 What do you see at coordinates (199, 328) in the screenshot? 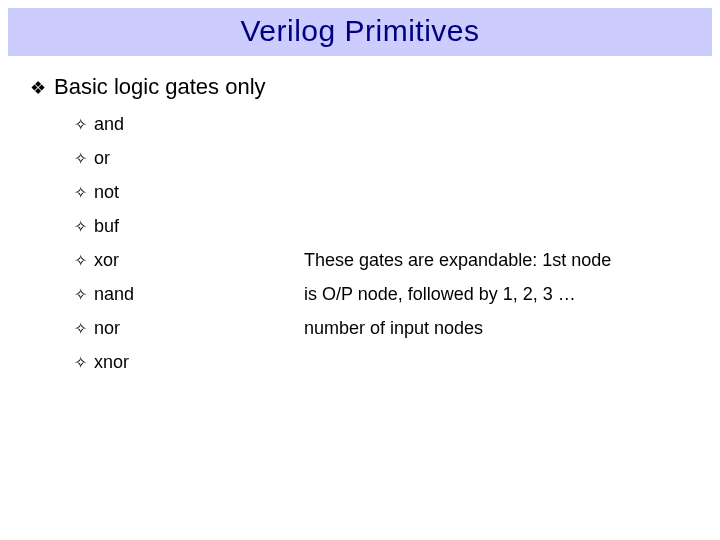
I see `gate-name: nor` at bounding box center [199, 328].